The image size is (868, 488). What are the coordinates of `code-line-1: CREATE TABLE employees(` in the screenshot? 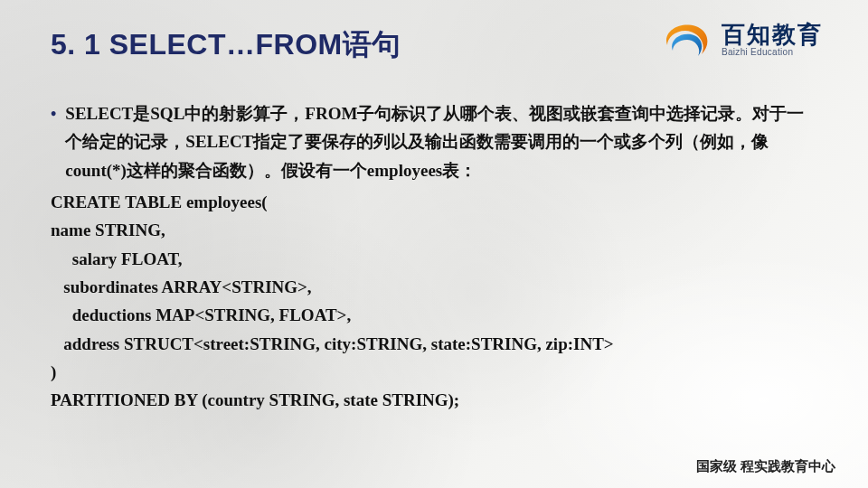 It's located at (434, 202).